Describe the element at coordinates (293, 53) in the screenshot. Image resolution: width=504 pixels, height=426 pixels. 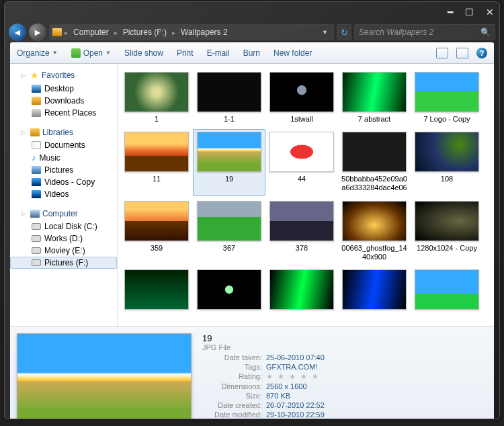
I see `newfolder-button: New folder` at that location.